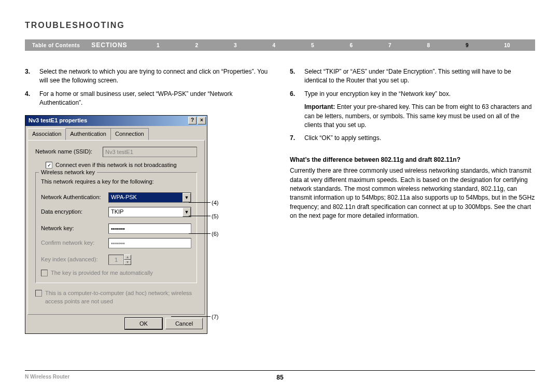 This screenshot has height=392, width=560. What do you see at coordinates (146, 198) in the screenshot?
I see `auth-value: WPA-PSK` at bounding box center [146, 198].